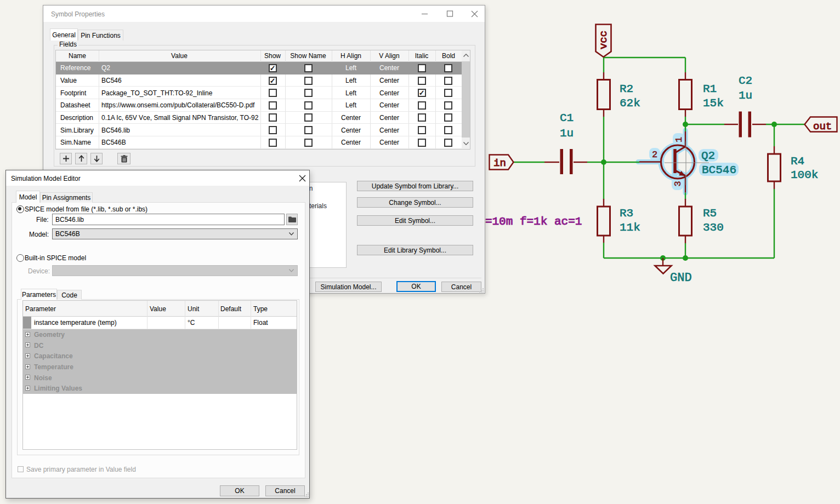  What do you see at coordinates (804, 175) in the screenshot?
I see `svg-text: 100k` at bounding box center [804, 175].